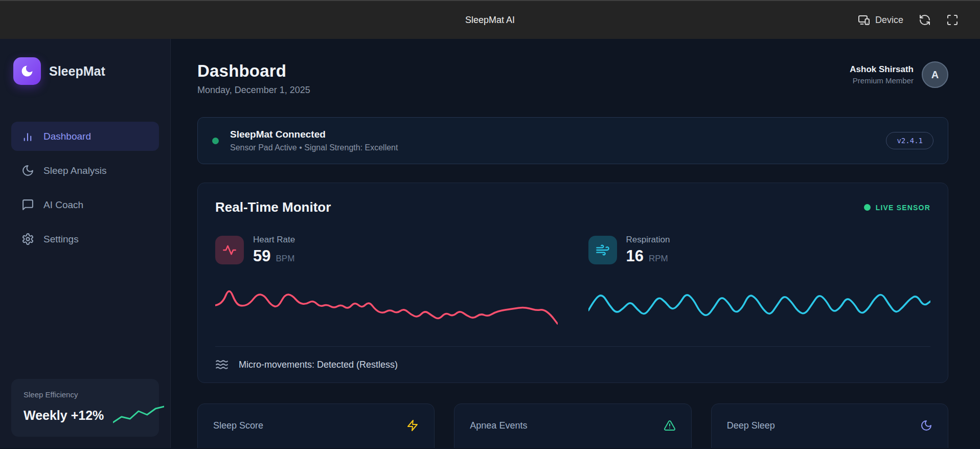 This screenshot has height=449, width=980. Describe the element at coordinates (890, 20) in the screenshot. I see `device-label: Device` at that location.